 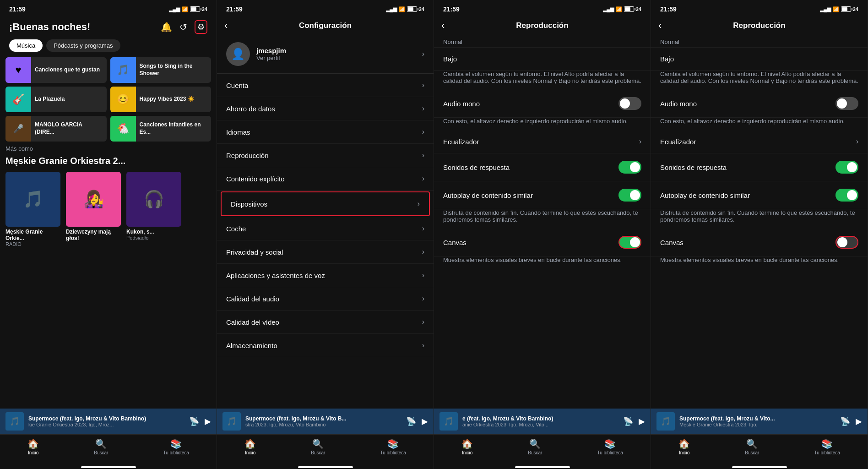 I want to click on profile-section: 👤 jmespjim Ver perfil ›, so click(x=325, y=54).